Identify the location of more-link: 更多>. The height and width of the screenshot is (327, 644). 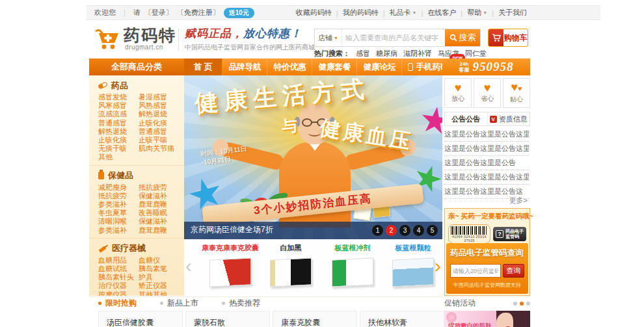
(486, 200).